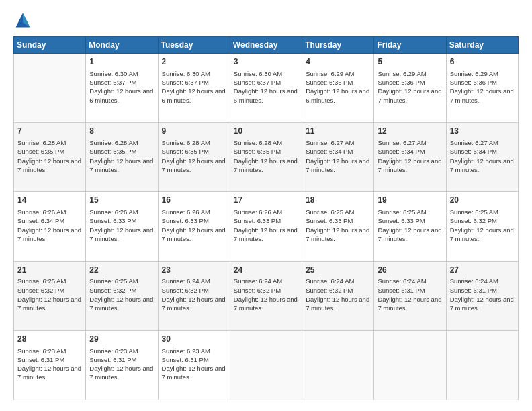  Describe the element at coordinates (122, 132) in the screenshot. I see `day-number: 8` at that location.